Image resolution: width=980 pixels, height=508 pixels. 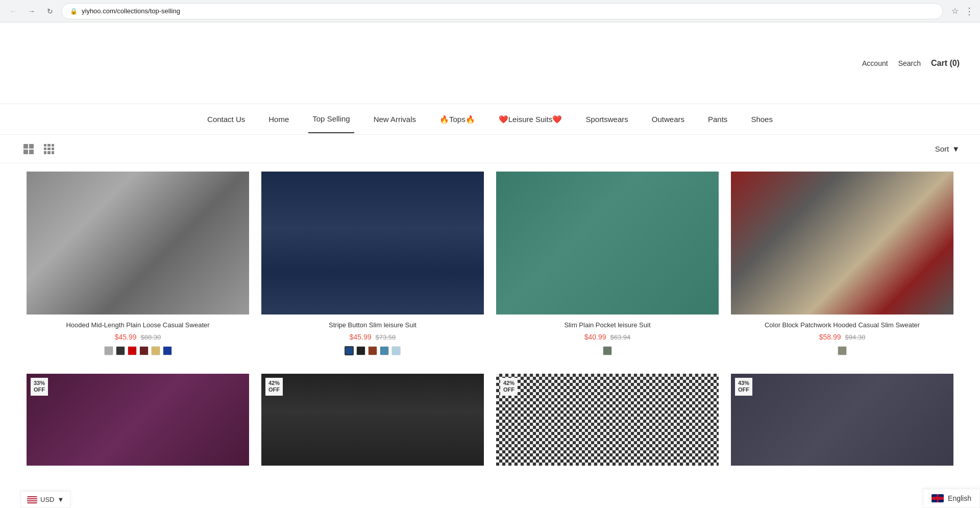 What do you see at coordinates (331, 119) in the screenshot?
I see `nav-top-selling: Top Selling` at bounding box center [331, 119].